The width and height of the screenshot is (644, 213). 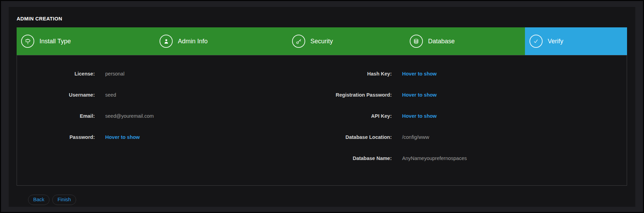 I want to click on api-key-reveal-link: Hover to show, so click(x=419, y=116).